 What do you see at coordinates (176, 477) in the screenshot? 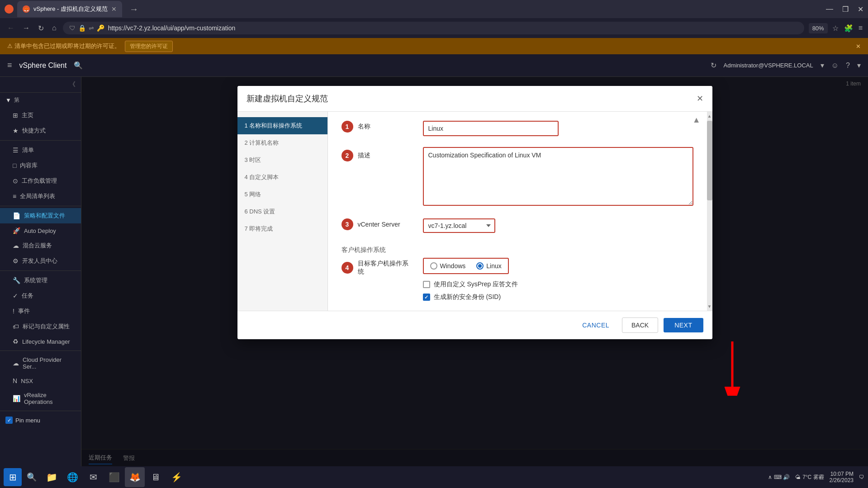
I see `taskbar-vmware2: ⚡` at bounding box center [176, 477].